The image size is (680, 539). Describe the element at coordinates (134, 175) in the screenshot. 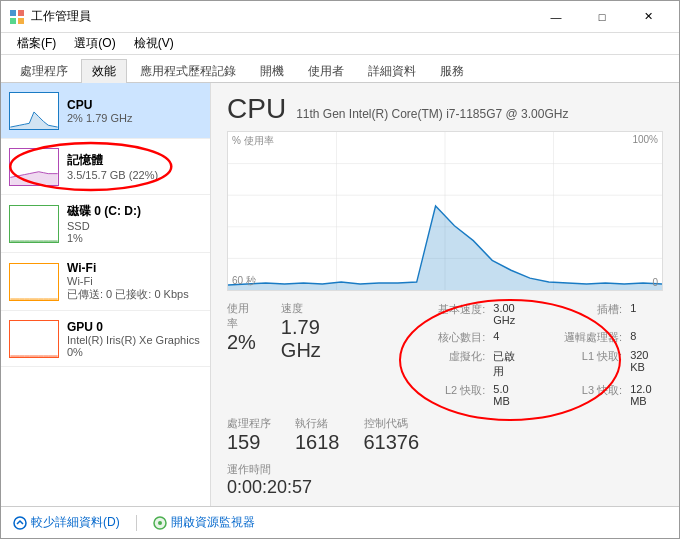

I see `memory-sublabel: 3.5/15.7 GB (22%)` at that location.